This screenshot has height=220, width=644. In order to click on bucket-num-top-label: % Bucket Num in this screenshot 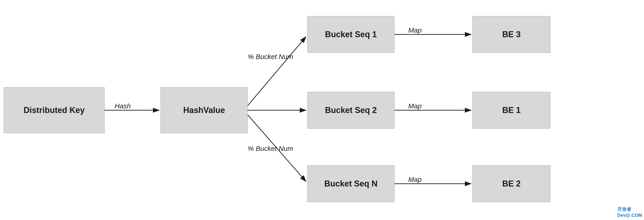, I will do `click(270, 57)`.